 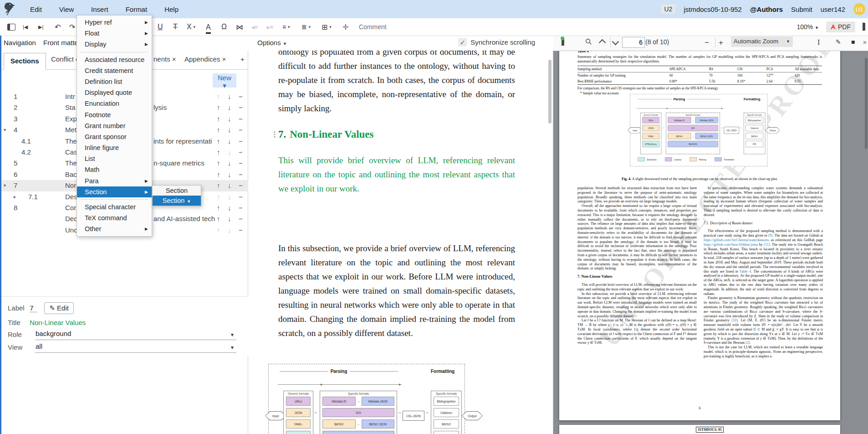 What do you see at coordinates (114, 93) in the screenshot?
I see `menu-item-displayed-quote: Displayed quote` at bounding box center [114, 93].